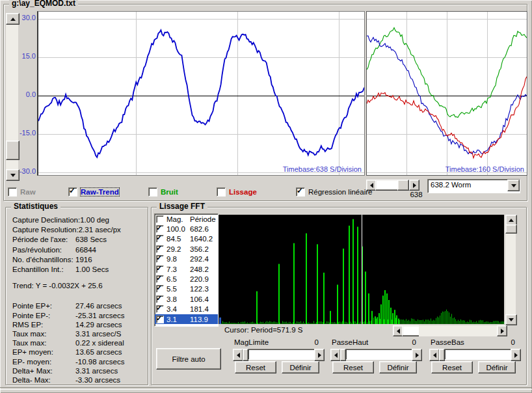 Image resolution: width=532 pixels, height=393 pixels. What do you see at coordinates (27, 133) in the screenshot?
I see `y-tick-label: -15.0` at bounding box center [27, 133].